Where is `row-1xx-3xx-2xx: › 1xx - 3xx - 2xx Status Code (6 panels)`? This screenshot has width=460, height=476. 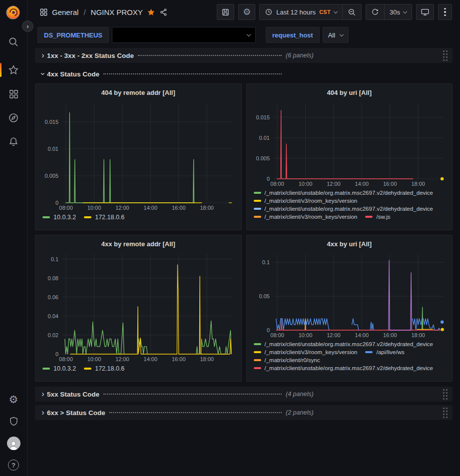
row-1xx-3xx-2xx: › 1xx - 3xx - 2xx Status Code (6 panels) is located at coordinates (244, 55).